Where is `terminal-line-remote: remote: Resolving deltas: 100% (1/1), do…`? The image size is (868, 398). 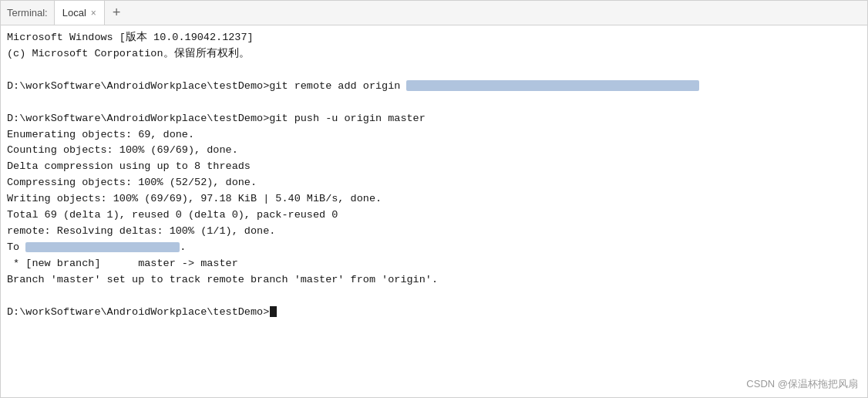
terminal-line-remote: remote: Resolving deltas: 100% (1/1), do… is located at coordinates (434, 231).